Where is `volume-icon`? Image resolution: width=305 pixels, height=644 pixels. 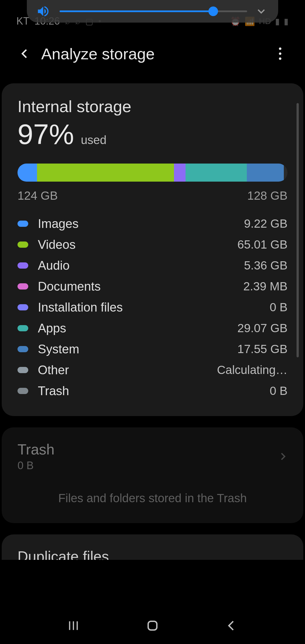
volume-icon is located at coordinates (43, 11).